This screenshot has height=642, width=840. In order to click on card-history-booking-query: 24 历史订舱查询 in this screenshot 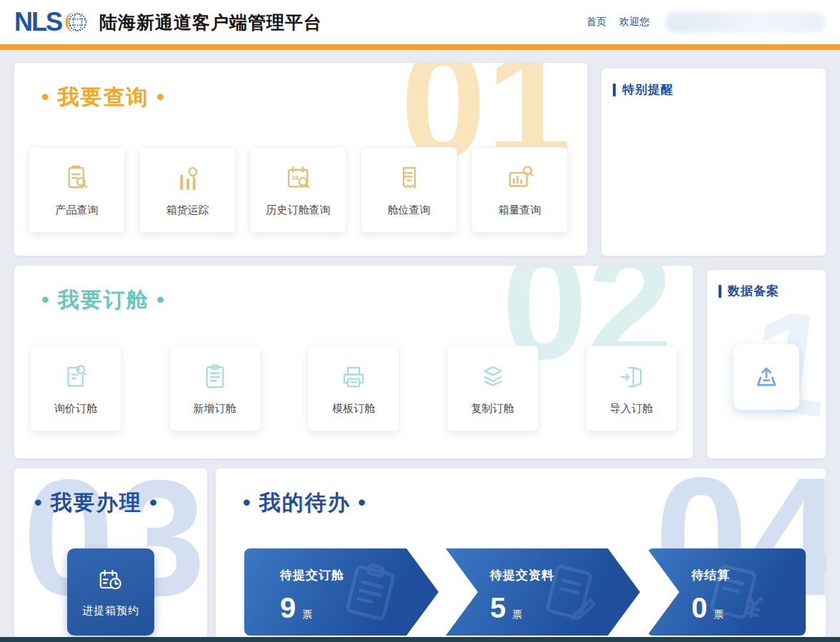, I will do `click(299, 190)`.